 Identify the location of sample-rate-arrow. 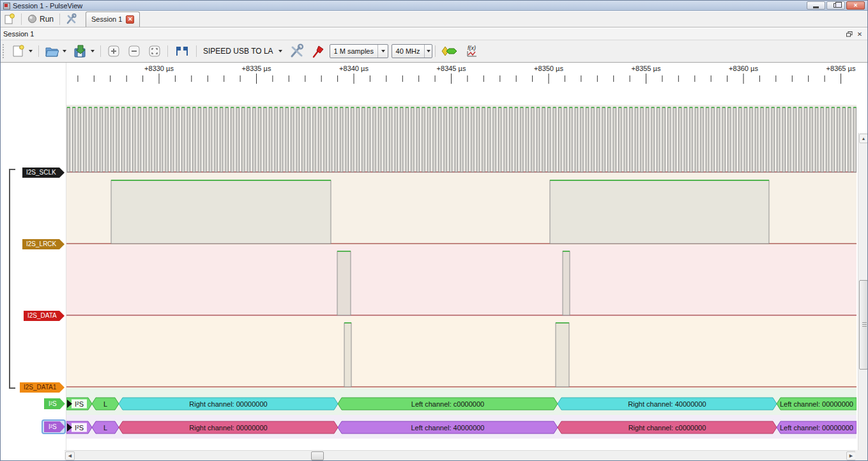
(428, 51).